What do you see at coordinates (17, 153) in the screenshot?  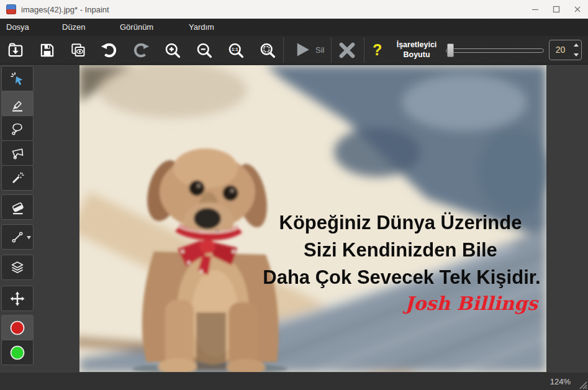 I see `polygon-lasso-icon` at bounding box center [17, 153].